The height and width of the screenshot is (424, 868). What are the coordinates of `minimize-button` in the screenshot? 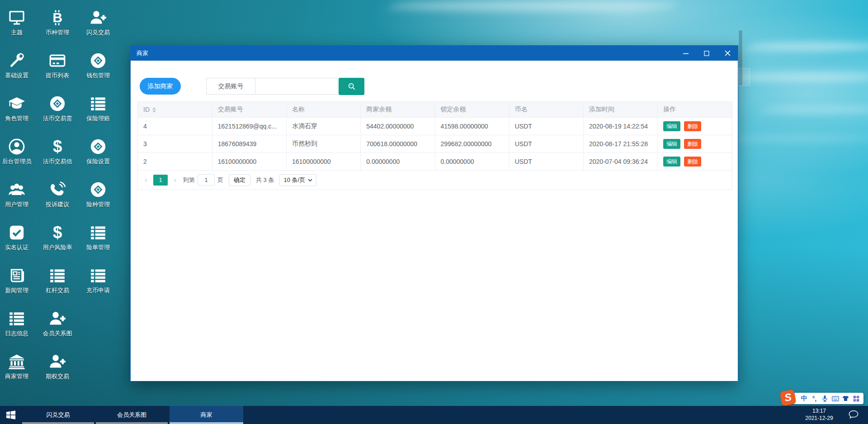 It's located at (686, 53).